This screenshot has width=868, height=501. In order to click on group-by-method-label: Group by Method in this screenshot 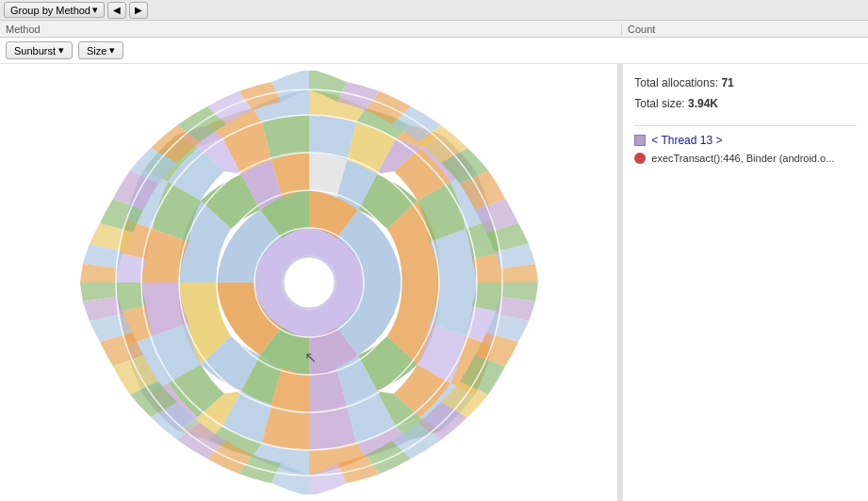, I will do `click(51, 10)`.